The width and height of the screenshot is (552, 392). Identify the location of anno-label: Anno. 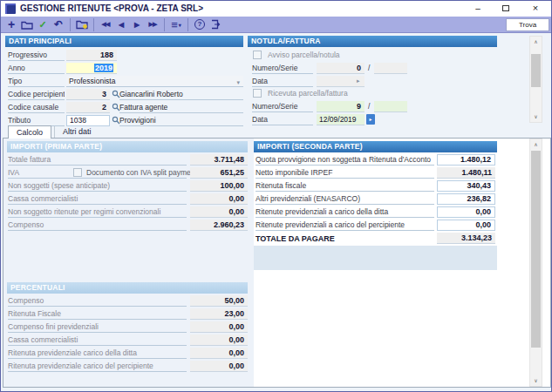
(37, 68).